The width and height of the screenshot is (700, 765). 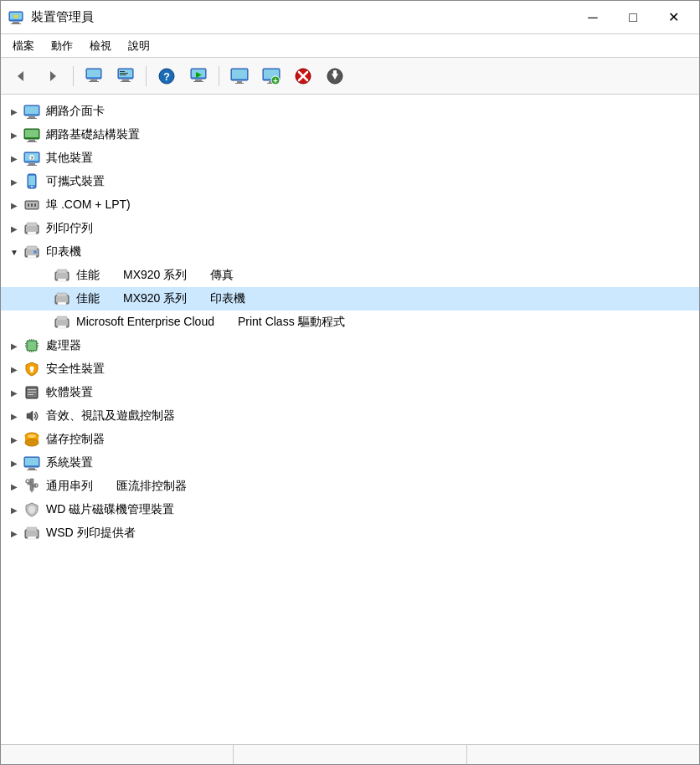 I want to click on list-item: ▶ 安全性裝置, so click(x=350, y=369).